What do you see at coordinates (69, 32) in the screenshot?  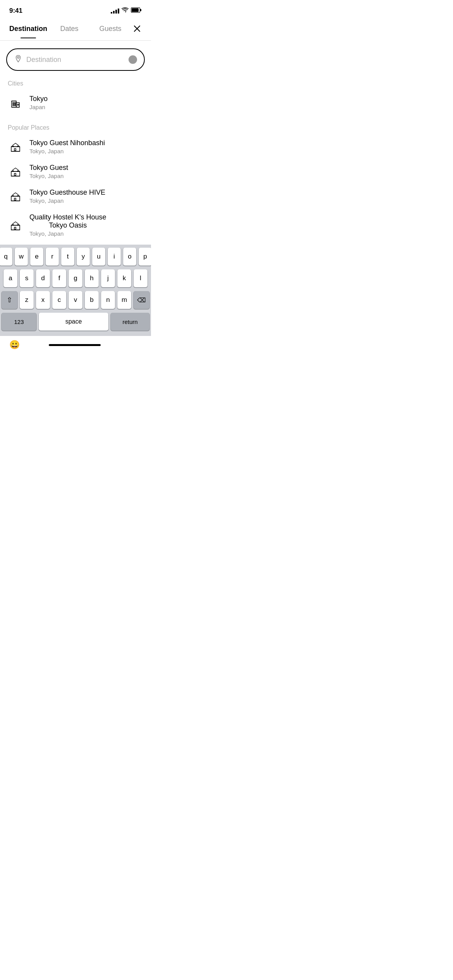 I see `tab-dates: Dates` at bounding box center [69, 32].